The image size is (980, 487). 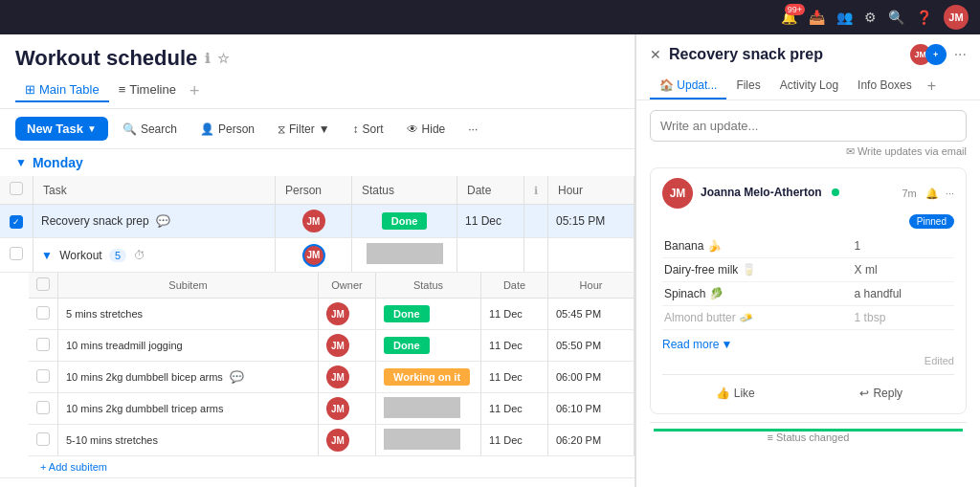 What do you see at coordinates (16, 222) in the screenshot?
I see `row-checkbox: ✓` at bounding box center [16, 222].